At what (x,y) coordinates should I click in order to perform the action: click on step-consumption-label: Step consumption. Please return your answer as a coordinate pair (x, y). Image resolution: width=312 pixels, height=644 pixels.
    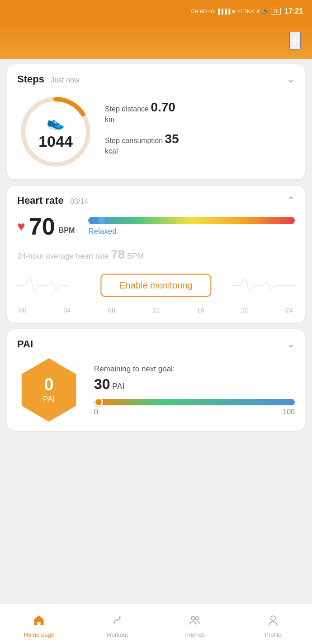
    Looking at the image, I should click on (134, 140).